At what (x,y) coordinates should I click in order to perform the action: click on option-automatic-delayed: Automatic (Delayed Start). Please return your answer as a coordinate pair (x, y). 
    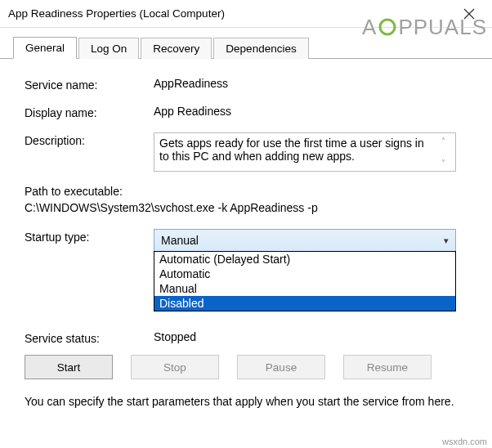
    Looking at the image, I should click on (305, 259).